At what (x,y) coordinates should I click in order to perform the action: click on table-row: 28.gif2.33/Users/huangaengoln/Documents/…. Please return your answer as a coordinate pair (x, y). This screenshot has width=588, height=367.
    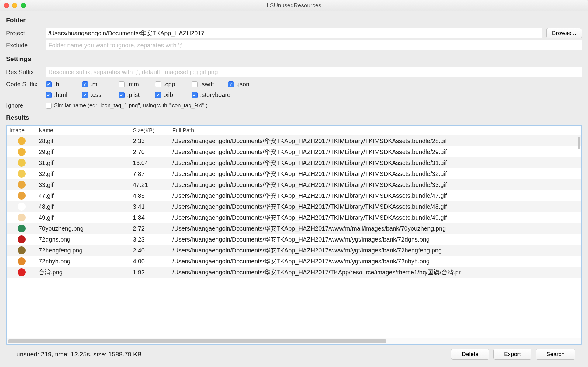
    Looking at the image, I should click on (294, 141).